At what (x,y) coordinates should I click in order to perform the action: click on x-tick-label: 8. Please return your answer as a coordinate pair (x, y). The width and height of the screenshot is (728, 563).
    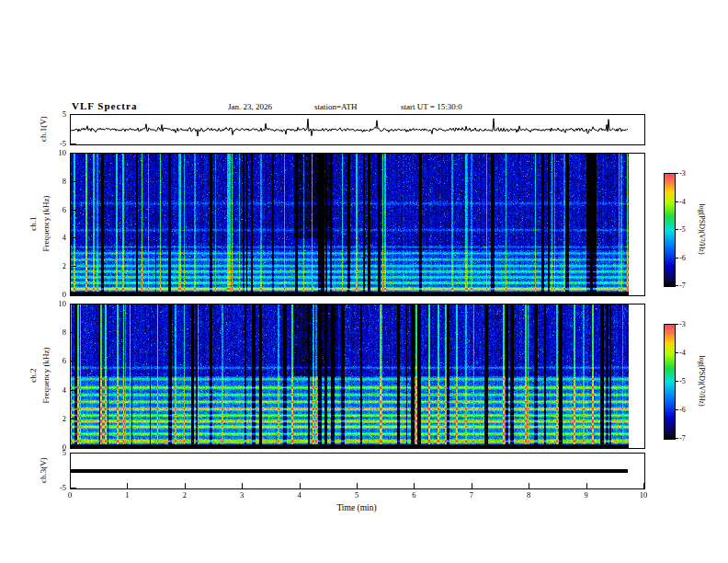
    Looking at the image, I should click on (529, 495).